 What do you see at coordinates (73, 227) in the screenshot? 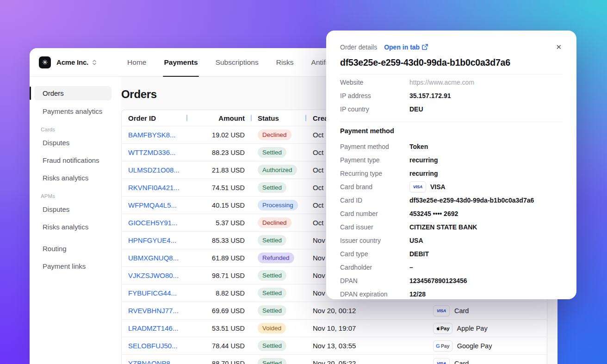
I see `sidebar-item-apms-risks-analytics: Risks analytics` at bounding box center [73, 227].